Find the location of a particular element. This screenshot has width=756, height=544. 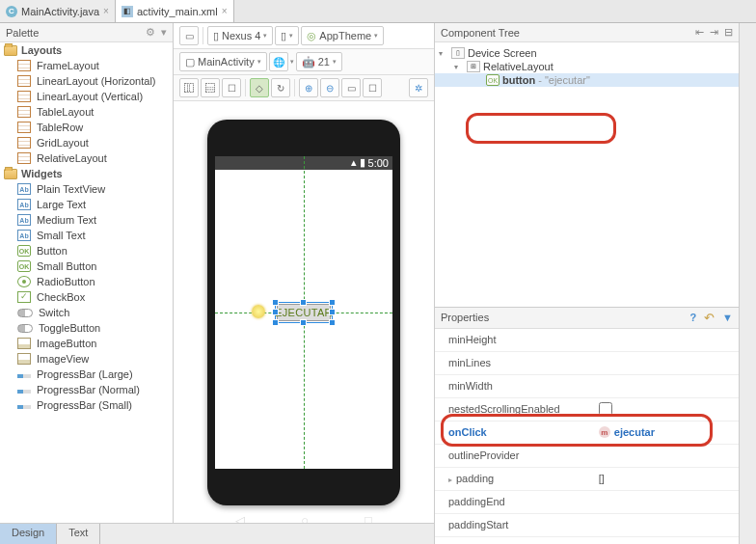

tree-relativelayout: ▾⊞ RelativeLayout is located at coordinates (586, 67).